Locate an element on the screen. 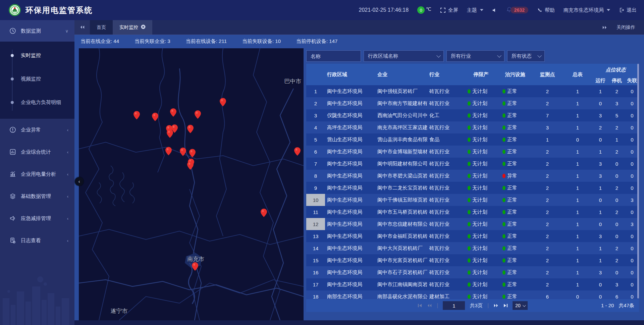 This screenshot has height=325, width=644. cell-industry: 砖瓦行业 is located at coordinates (445, 284).